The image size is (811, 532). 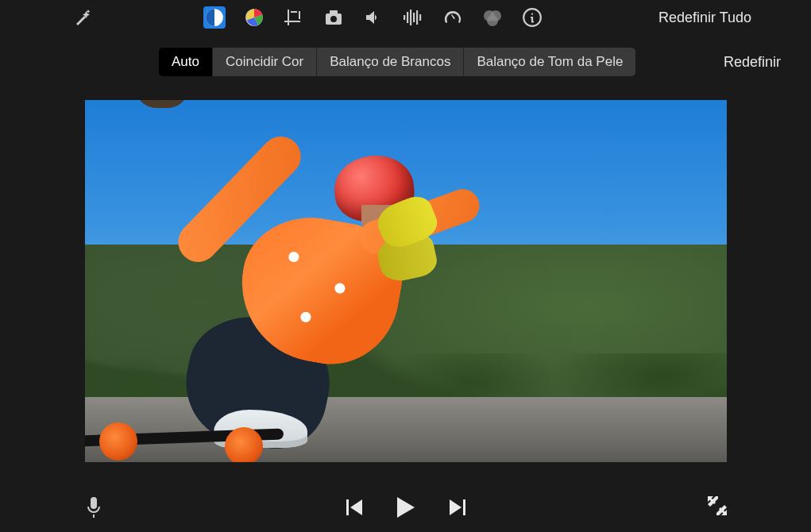 What do you see at coordinates (254, 17) in the screenshot?
I see `color-correction-icon` at bounding box center [254, 17].